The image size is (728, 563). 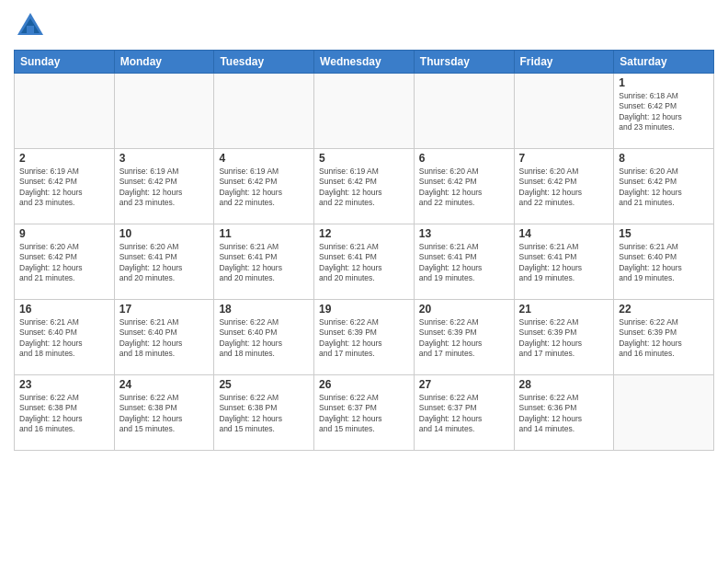 I want to click on calendar-cell: 16Sunrise: 6:21 AM Sunset: 6:40 PM Dayli…, so click(x=64, y=338).